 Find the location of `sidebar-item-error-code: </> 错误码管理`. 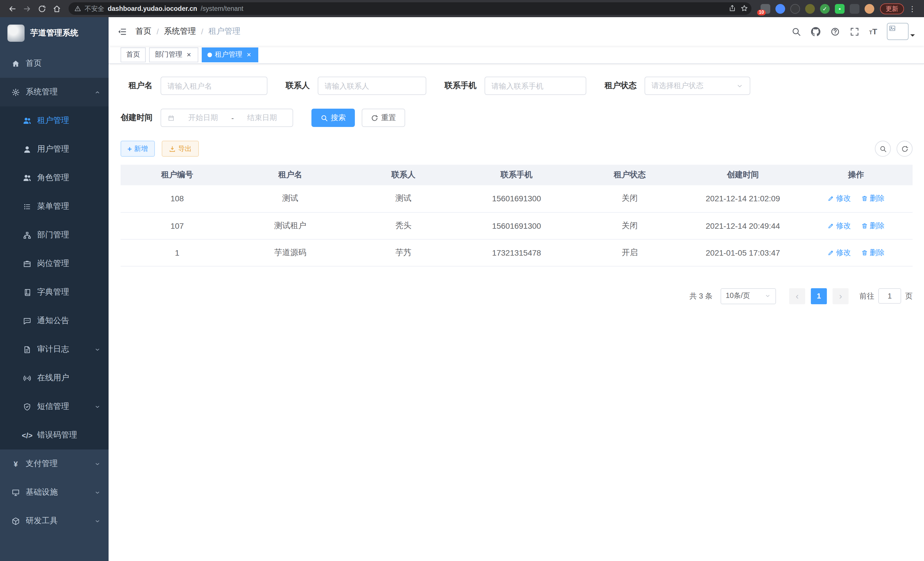

sidebar-item-error-code: </> 错误码管理 is located at coordinates (54, 435).